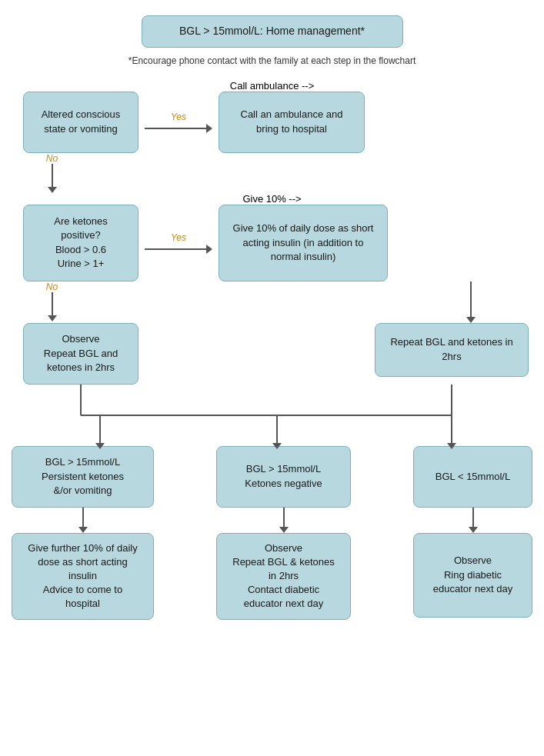 The width and height of the screenshot is (544, 756). Describe the element at coordinates (81, 122) in the screenshot. I see `altered-state-text: Altered conscious state or vomiting` at that location.